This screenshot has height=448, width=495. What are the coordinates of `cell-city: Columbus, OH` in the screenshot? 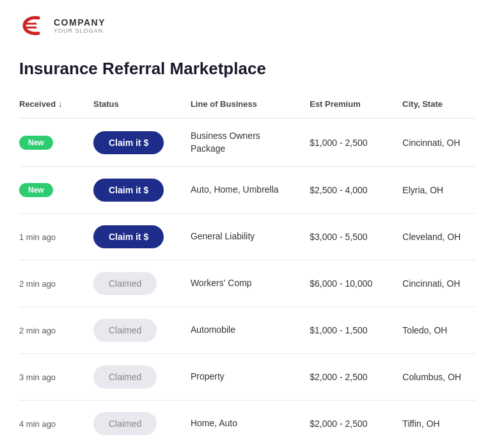 It's located at (436, 378).